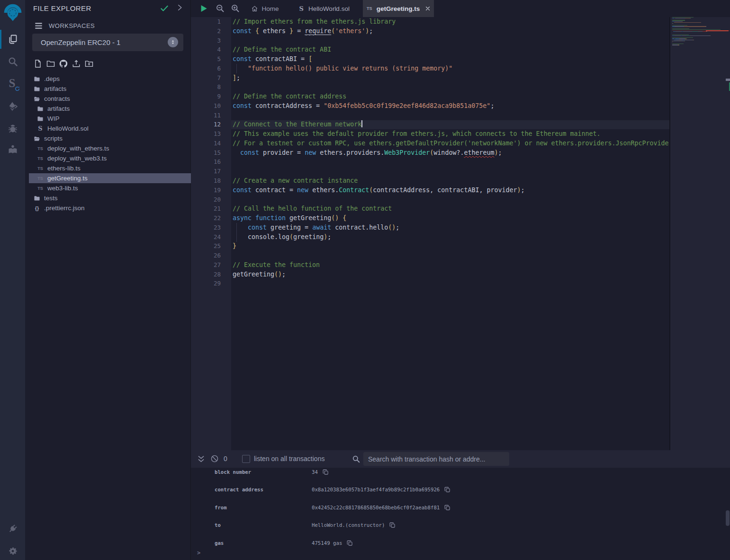 The height and width of the screenshot is (560, 730). What do you see at coordinates (37, 139) in the screenshot?
I see `folder-open-icon` at bounding box center [37, 139].